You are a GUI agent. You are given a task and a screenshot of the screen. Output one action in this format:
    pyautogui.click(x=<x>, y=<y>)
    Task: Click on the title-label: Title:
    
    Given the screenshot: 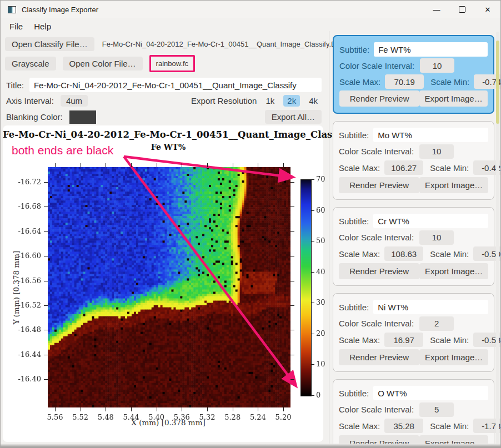 What is the action you would take?
    pyautogui.click(x=15, y=85)
    